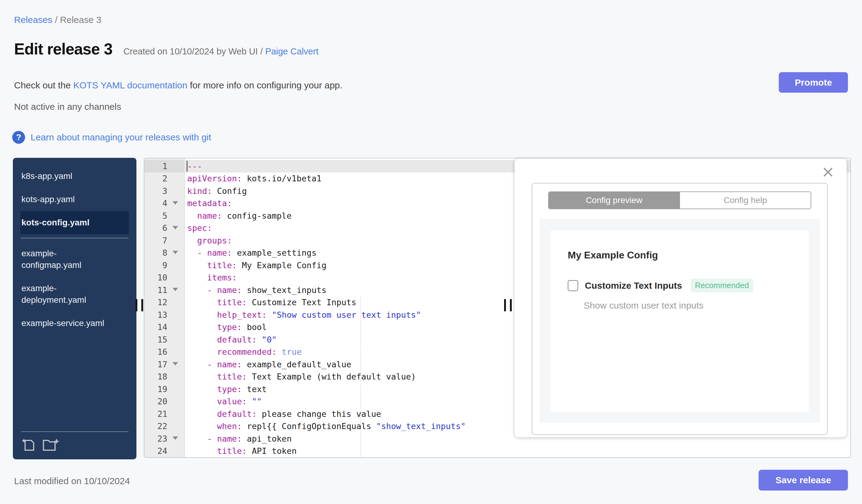 The height and width of the screenshot is (504, 862). What do you see at coordinates (319, 414) in the screenshot?
I see `code-token: please change this value` at bounding box center [319, 414].